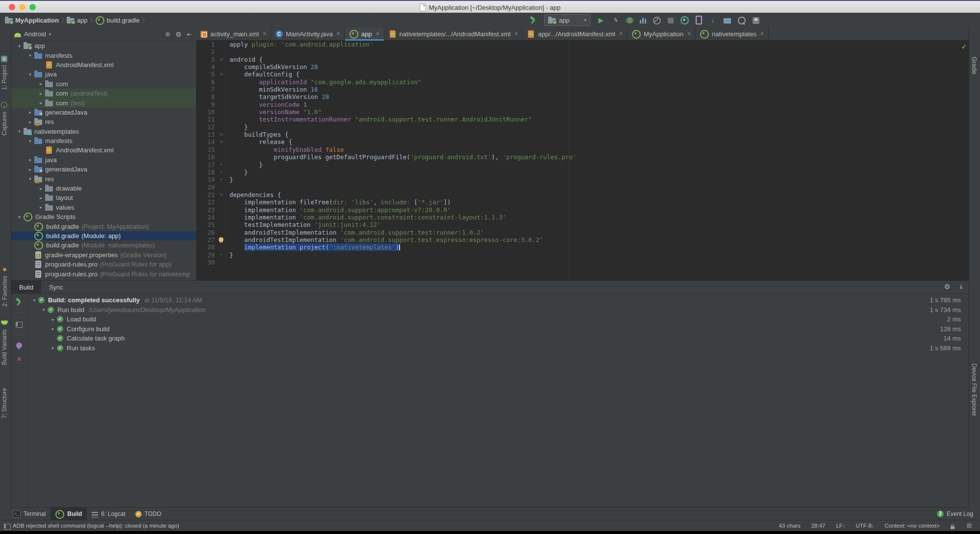  What do you see at coordinates (616, 20) in the screenshot?
I see `apply-changes-icon: ϟ` at bounding box center [616, 20].